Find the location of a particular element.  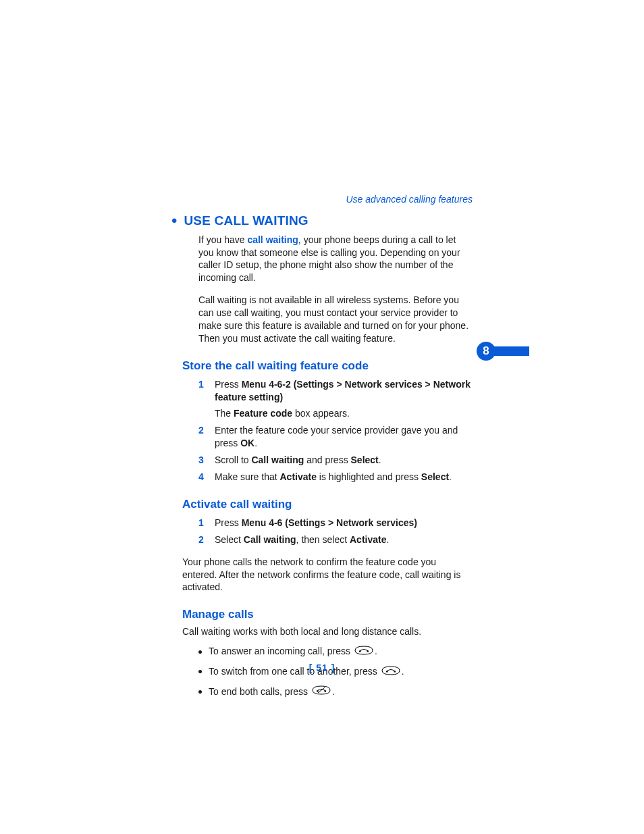

text: and press is located at coordinates (327, 460).